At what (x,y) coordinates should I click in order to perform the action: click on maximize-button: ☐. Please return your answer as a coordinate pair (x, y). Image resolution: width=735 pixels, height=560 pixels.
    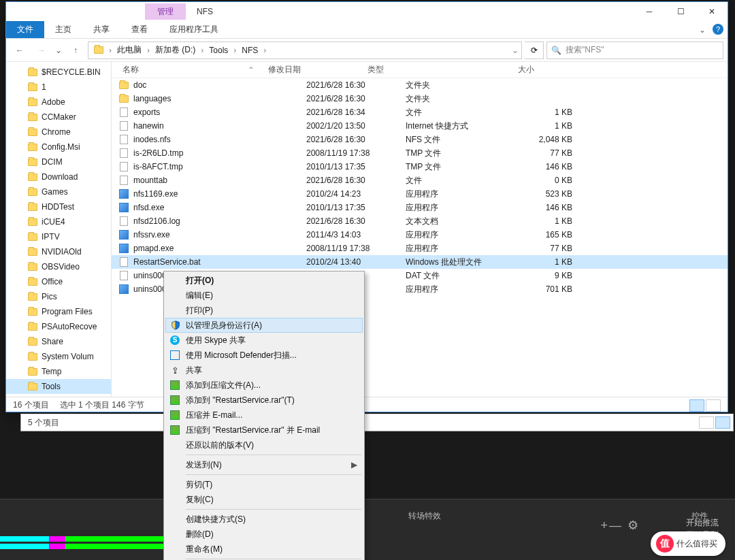
    Looking at the image, I should click on (681, 12).